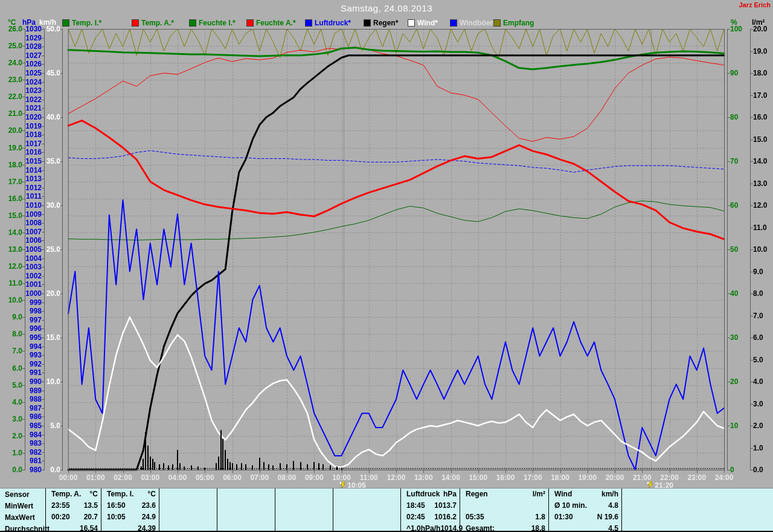  I want to click on legend-label: Temp. A.*, so click(158, 23).